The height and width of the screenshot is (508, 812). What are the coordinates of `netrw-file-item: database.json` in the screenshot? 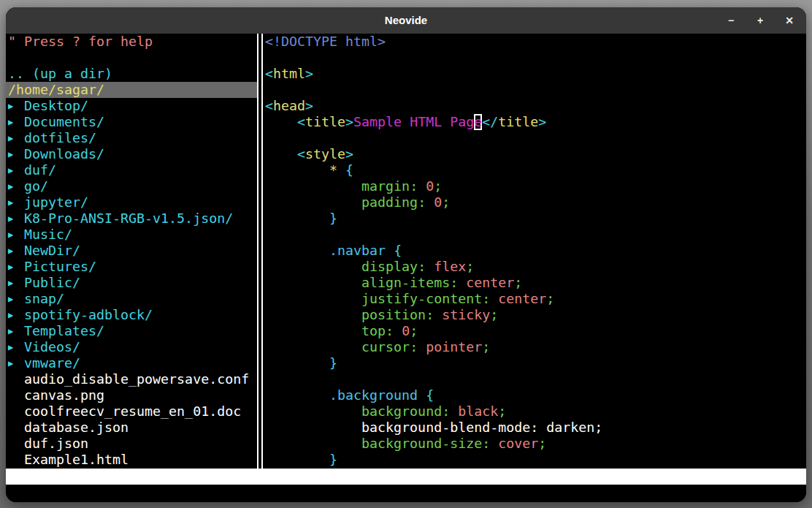 It's located at (131, 428).